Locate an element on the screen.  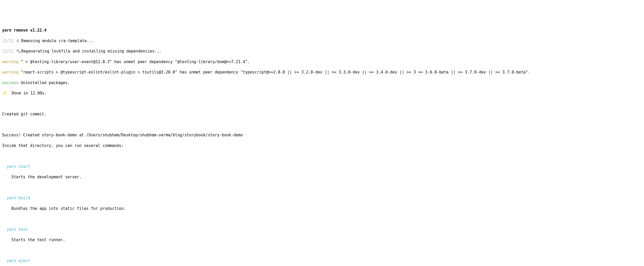
command-name: yarn eject is located at coordinates (322, 261).